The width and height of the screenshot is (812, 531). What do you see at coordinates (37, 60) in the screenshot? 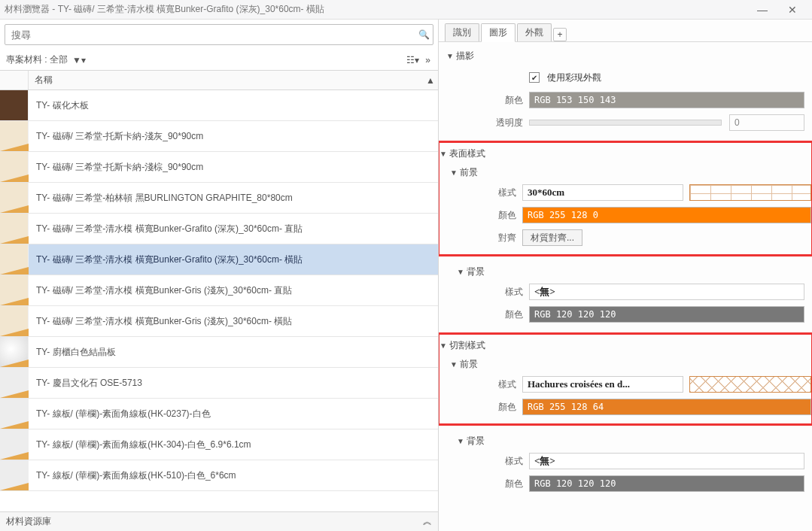
I see `project-materials-label: 專案材料 : 全部` at bounding box center [37, 60].